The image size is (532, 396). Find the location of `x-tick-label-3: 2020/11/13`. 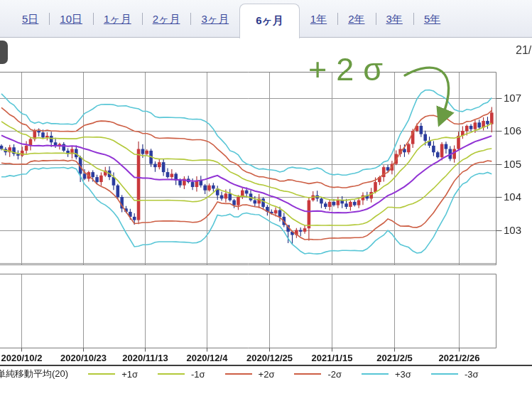

x-tick-label-3: 2020/11/13 is located at coordinates (145, 358).